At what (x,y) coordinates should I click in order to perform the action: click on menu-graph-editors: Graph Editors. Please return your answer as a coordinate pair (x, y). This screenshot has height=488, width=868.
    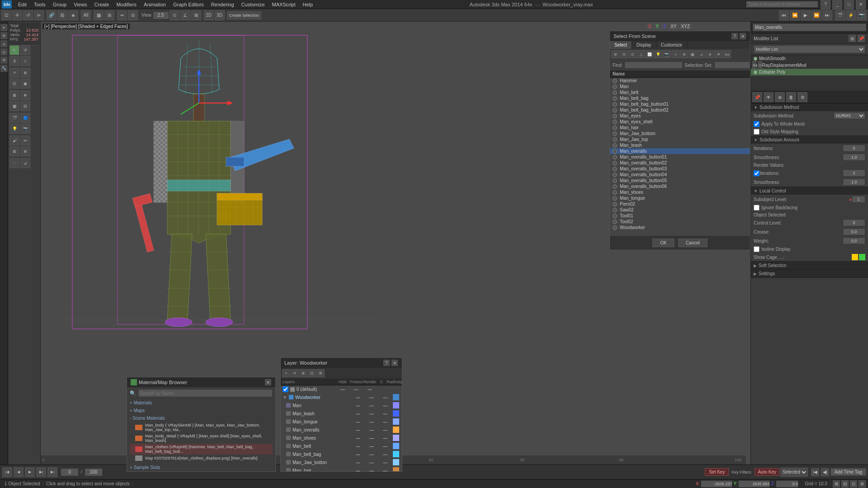
    Looking at the image, I should click on (189, 5).